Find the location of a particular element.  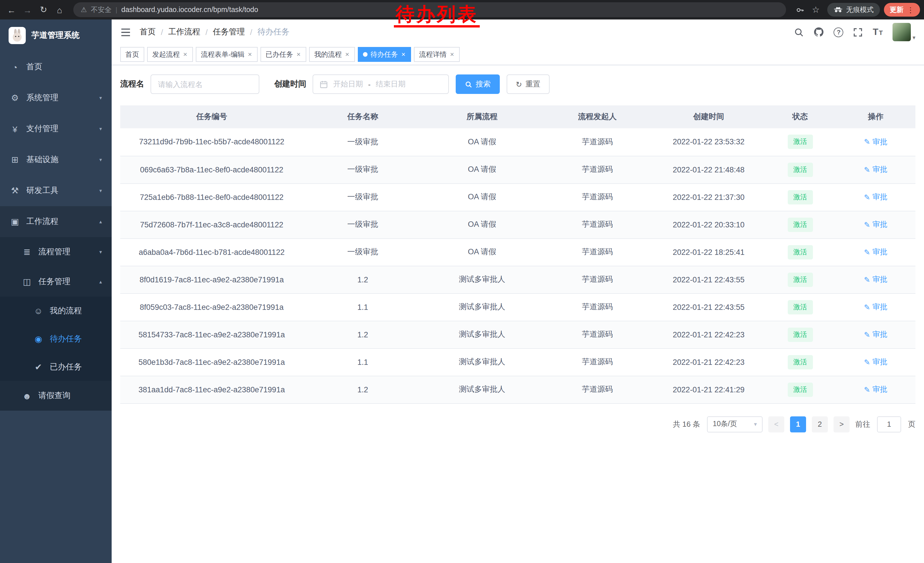

sidebar-item-leave-query: ☻ 请假查询 is located at coordinates (56, 396).